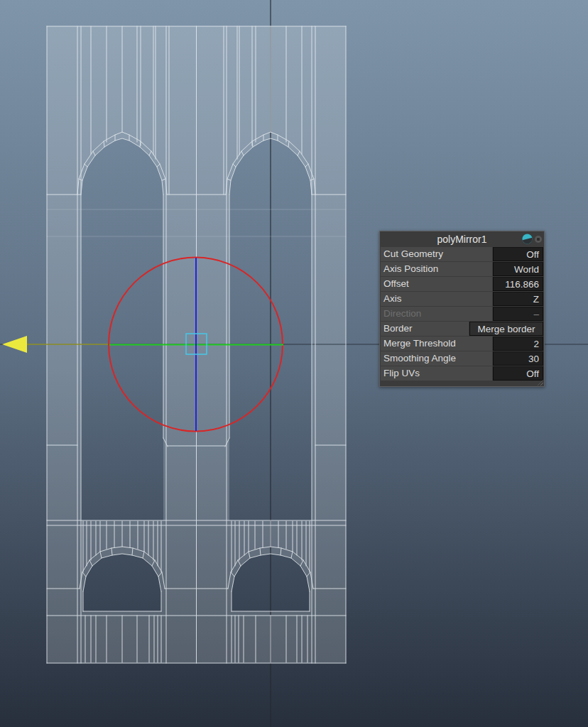  What do you see at coordinates (425, 329) in the screenshot?
I see `attr-label: Border` at bounding box center [425, 329].